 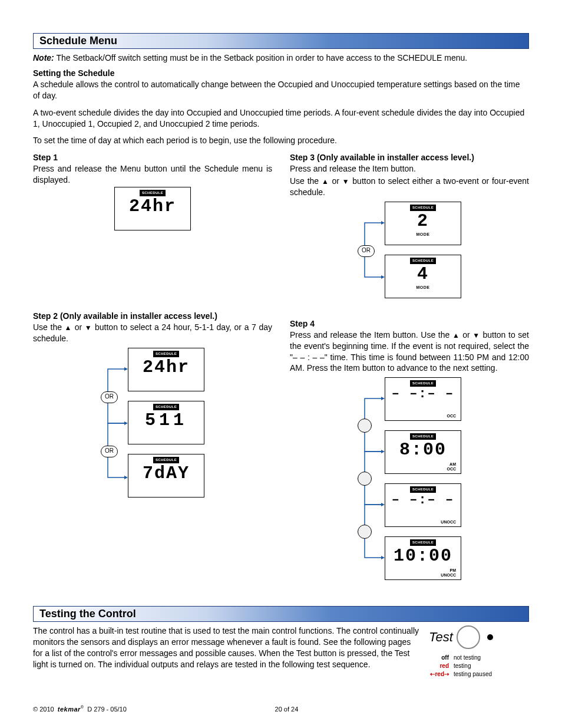 I want to click on step2-text-b: or, so click(x=78, y=327).